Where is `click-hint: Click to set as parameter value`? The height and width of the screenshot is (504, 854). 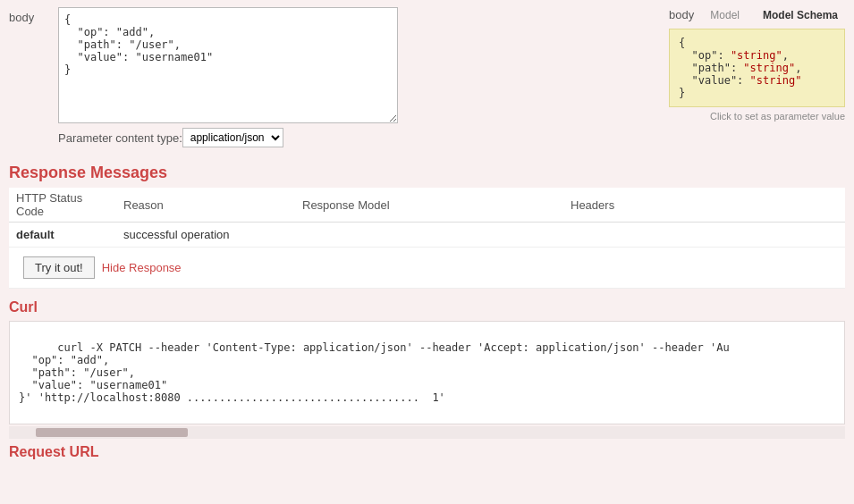 click-hint: Click to set as parameter value is located at coordinates (757, 116).